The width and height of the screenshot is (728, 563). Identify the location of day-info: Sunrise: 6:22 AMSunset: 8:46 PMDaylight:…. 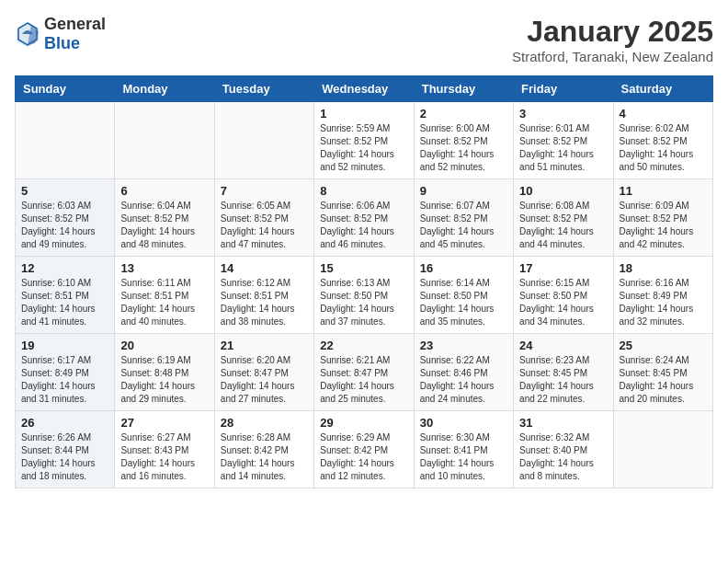
(463, 380).